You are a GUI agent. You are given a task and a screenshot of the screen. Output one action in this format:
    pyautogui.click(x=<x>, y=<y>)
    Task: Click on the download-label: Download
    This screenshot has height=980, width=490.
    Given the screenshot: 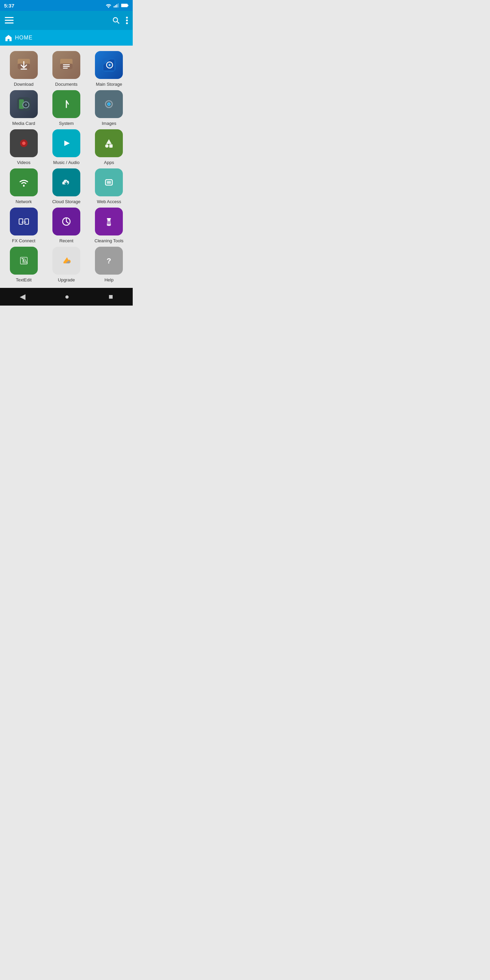 What is the action you would take?
    pyautogui.click(x=24, y=84)
    